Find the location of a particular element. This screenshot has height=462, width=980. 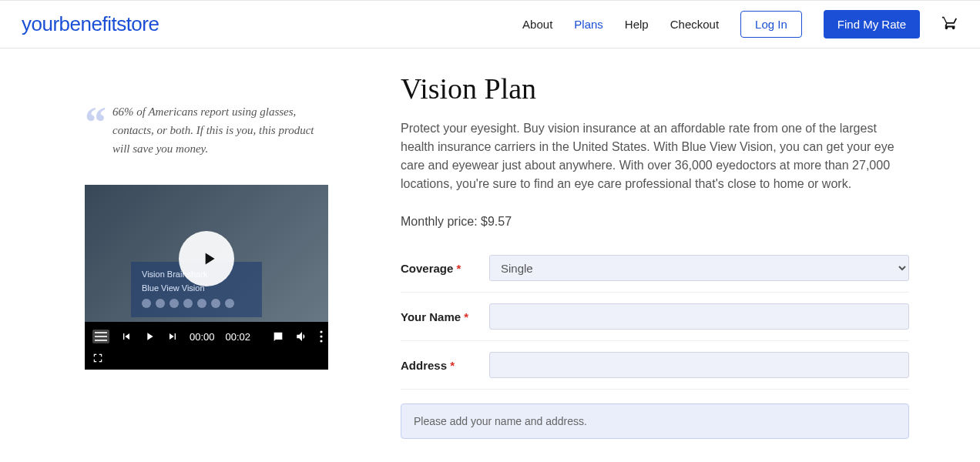

name-input is located at coordinates (700, 316).